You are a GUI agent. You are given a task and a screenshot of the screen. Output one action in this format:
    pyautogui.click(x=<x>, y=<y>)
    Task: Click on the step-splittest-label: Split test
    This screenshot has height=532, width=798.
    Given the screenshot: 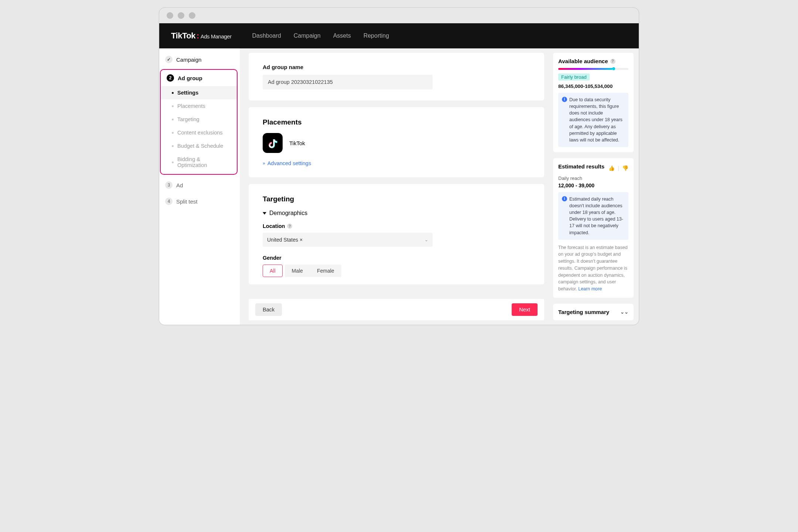 What is the action you would take?
    pyautogui.click(x=187, y=202)
    